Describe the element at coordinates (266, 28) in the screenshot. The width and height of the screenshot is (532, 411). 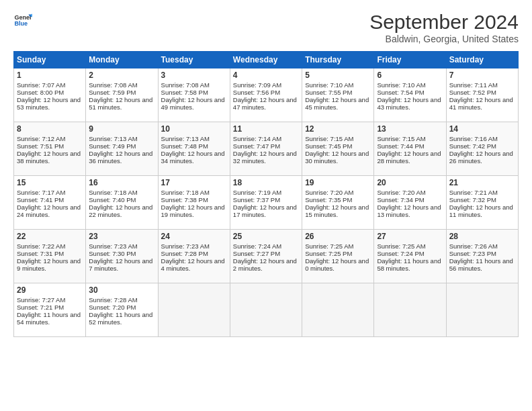
I see `header: General Blue September 2024 Baldwin, Geo…` at that location.